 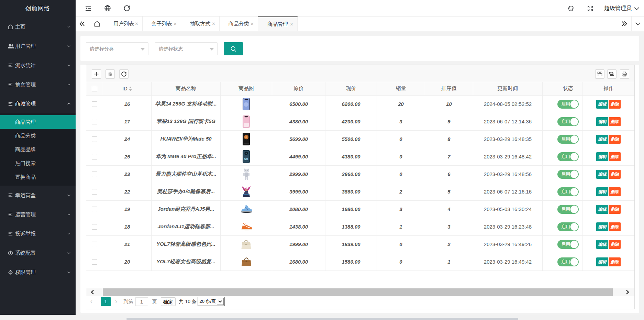 I want to click on svg-text: 5G, so click(x=246, y=159).